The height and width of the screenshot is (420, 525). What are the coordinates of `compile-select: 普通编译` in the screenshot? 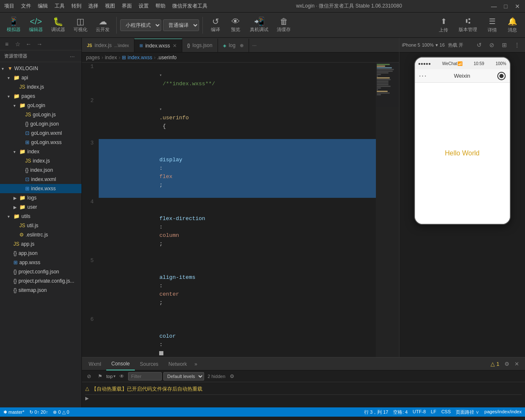 It's located at (181, 25).